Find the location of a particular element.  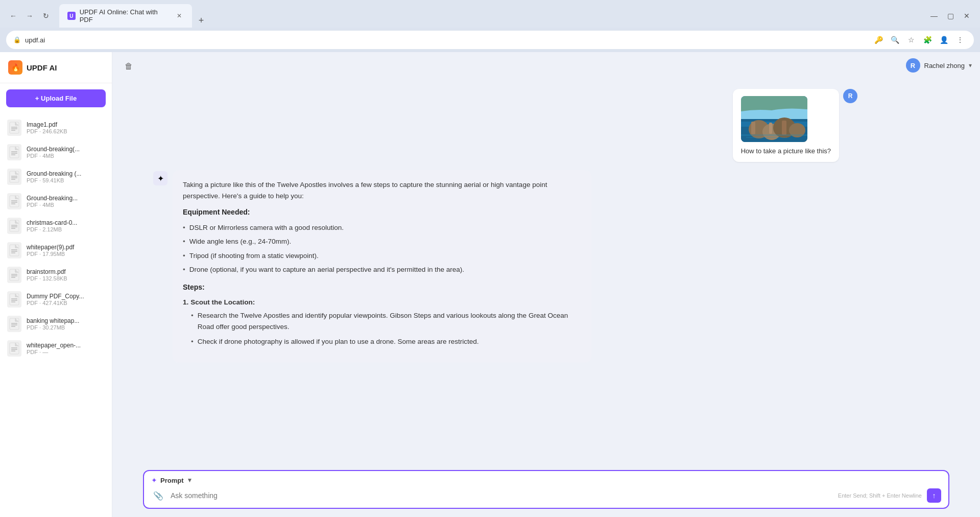

tab-list: U UPDF AI Online: Chat with PDF ✕ + is located at coordinates (492, 16).